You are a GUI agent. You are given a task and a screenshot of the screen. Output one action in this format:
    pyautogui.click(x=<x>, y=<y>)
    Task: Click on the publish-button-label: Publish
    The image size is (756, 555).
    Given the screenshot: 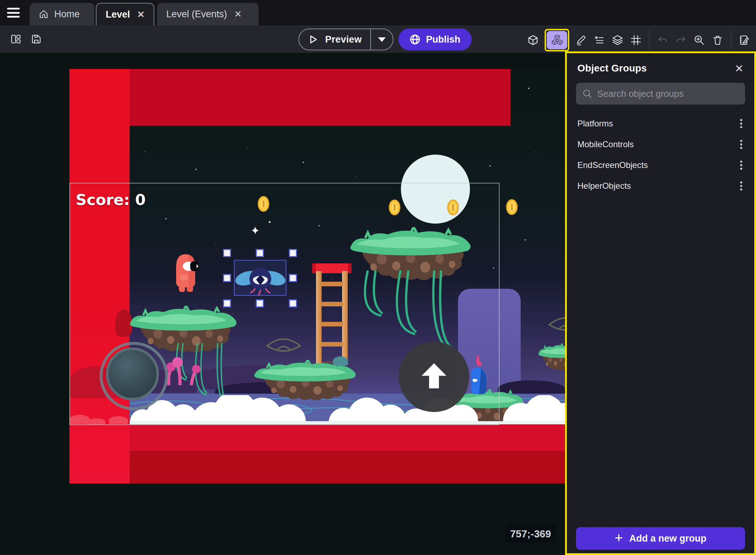 What is the action you would take?
    pyautogui.click(x=443, y=39)
    